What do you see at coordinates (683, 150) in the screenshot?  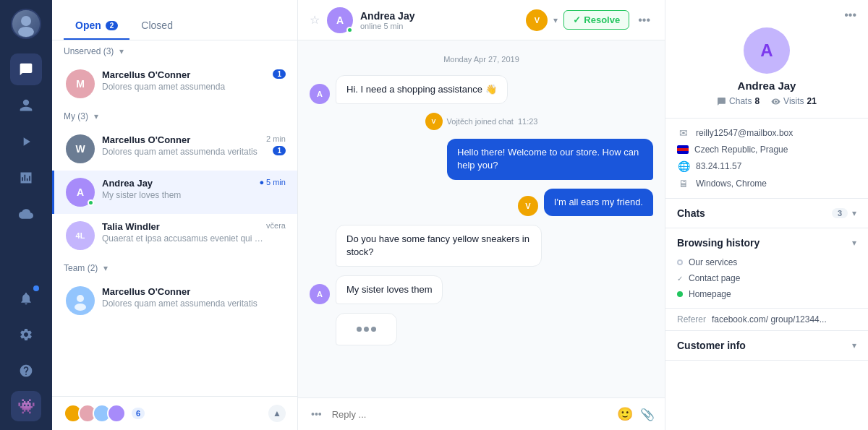 I see `flag-icon` at bounding box center [683, 150].